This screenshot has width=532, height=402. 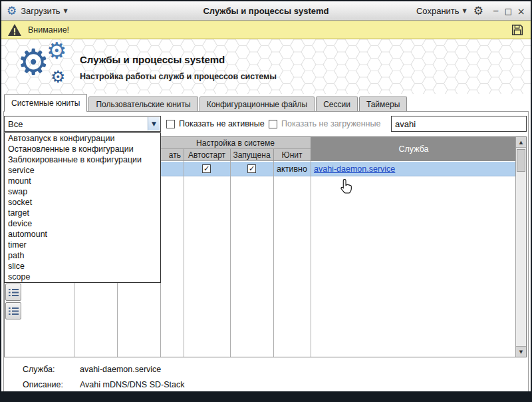 I want to click on group-header-system: Настройка в системе, so click(x=235, y=143).